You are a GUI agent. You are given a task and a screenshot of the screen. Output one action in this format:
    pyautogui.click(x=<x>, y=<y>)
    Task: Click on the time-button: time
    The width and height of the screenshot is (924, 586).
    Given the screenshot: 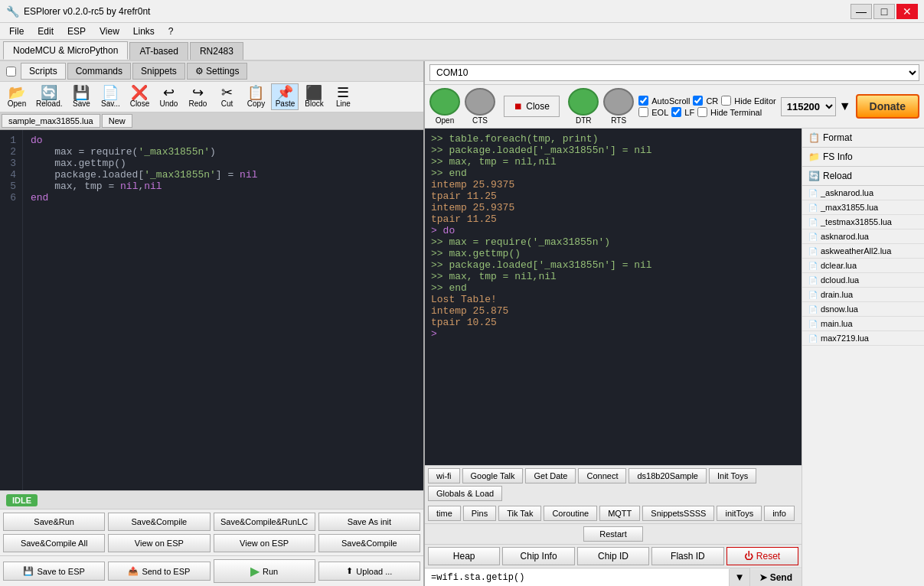 What is the action you would take?
    pyautogui.click(x=444, y=513)
    